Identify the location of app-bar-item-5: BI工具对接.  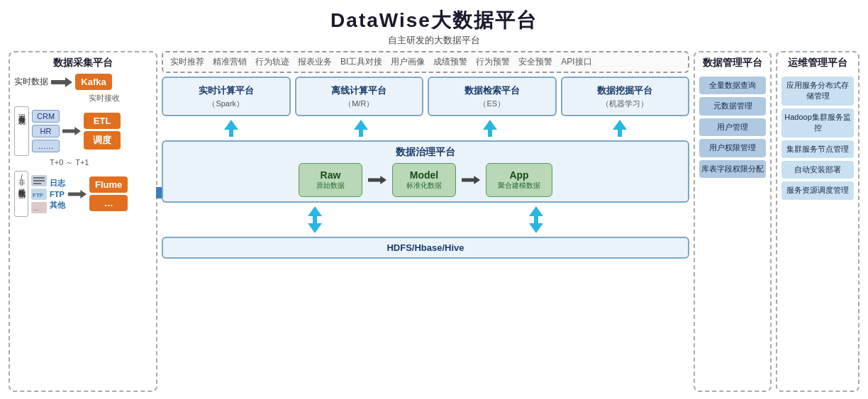
(362, 62).